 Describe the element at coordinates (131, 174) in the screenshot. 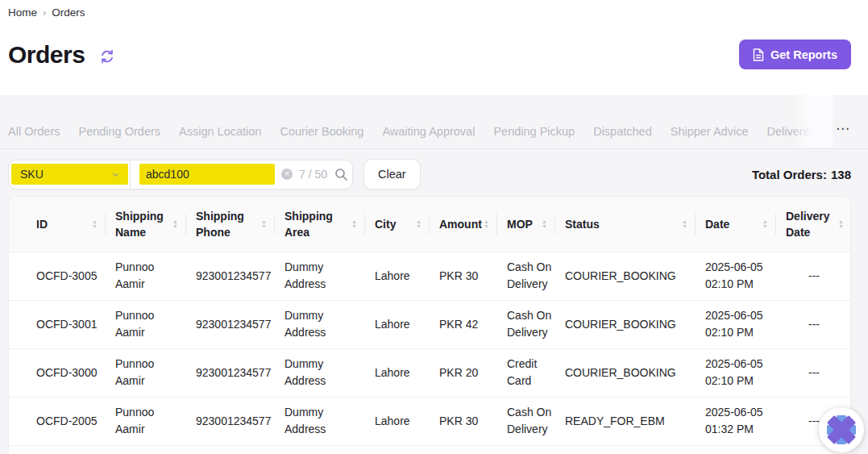

I see `search-divider` at that location.